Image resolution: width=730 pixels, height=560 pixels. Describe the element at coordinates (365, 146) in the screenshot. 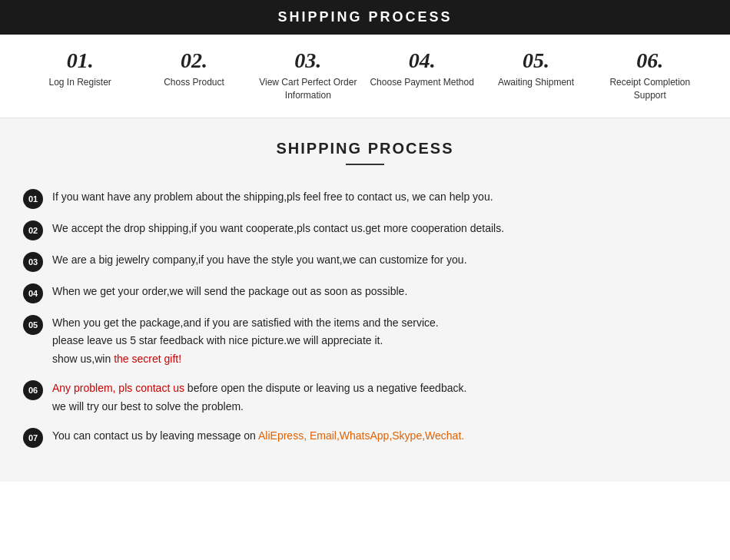

I see `section-title-area: SHIPPING PROCESS` at that location.